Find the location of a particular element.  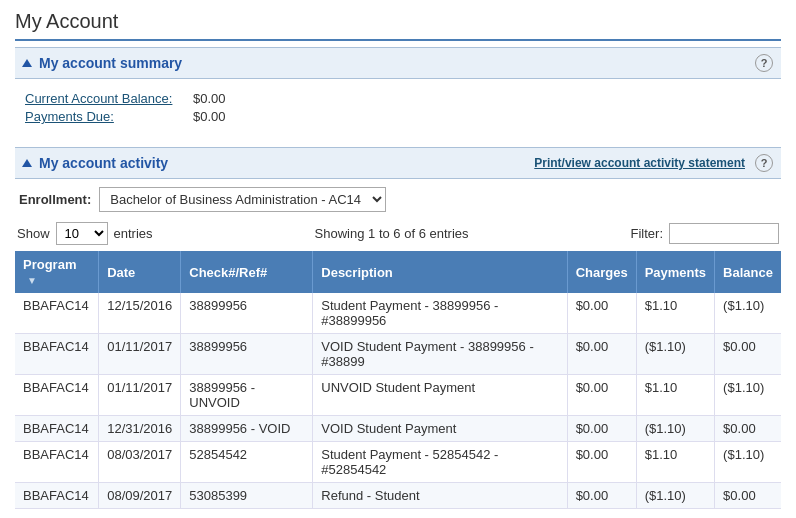

table-controls: Show 10 25 50 100 entries Showing 1 to 6… is located at coordinates (398, 234).